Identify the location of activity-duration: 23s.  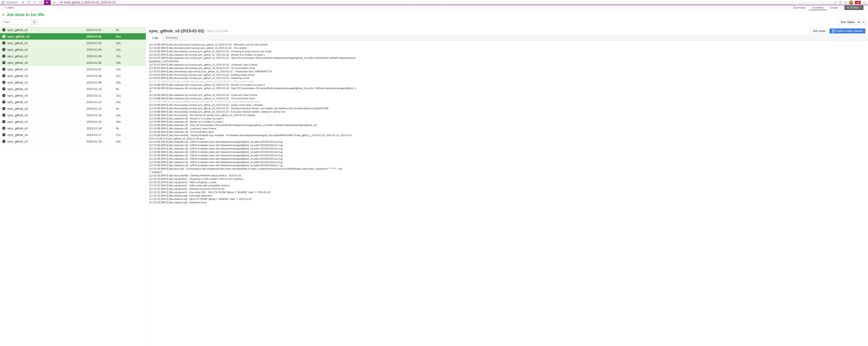
(118, 115).